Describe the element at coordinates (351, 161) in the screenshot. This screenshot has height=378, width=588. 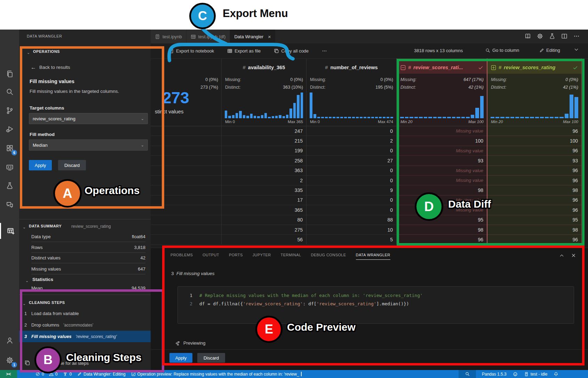
I see `grid-cell: 27` at that location.